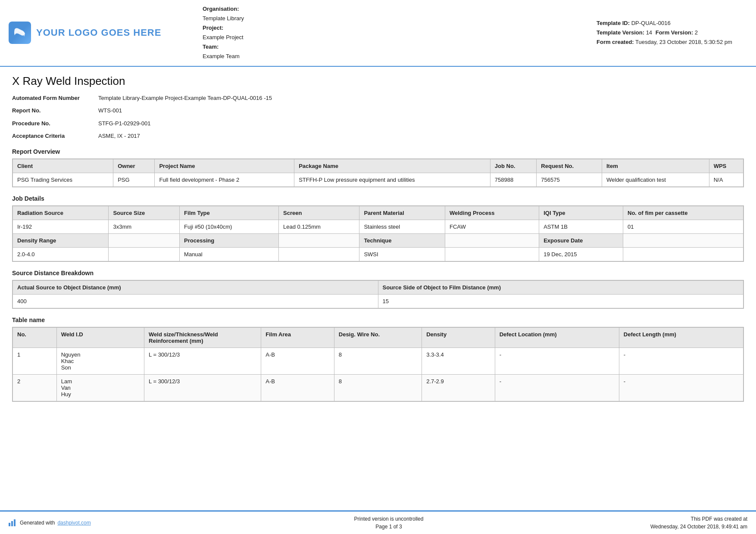 The image size is (756, 534). Describe the element at coordinates (378, 34) in the screenshot. I see `page-header: YOUR LOGO GOES HERE Organisation: Templa…` at that location.